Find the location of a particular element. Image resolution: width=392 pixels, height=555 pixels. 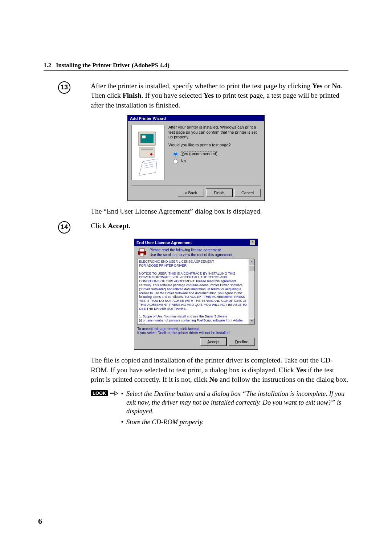

eula-textarea: ELECTRONIC END USER LICENSE AGREEMENT FO… is located at coordinates (196, 292).